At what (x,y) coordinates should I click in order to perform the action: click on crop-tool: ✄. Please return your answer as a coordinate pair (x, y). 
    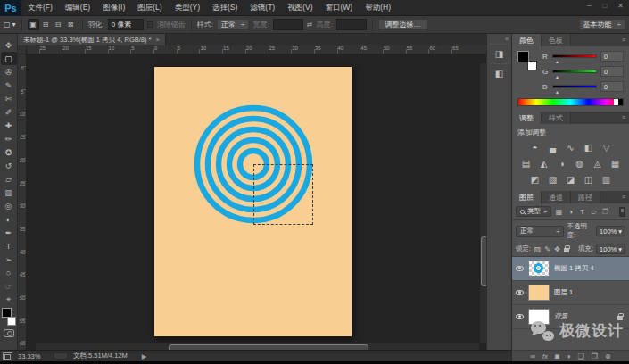
    Looking at the image, I should click on (9, 98).